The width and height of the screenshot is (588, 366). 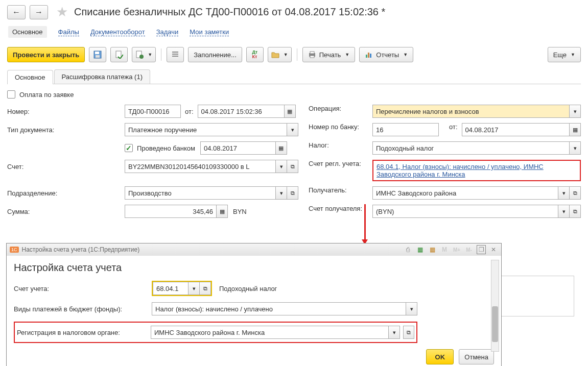 I want to click on dialog-cancel-button: Отмена, so click(x=476, y=357).